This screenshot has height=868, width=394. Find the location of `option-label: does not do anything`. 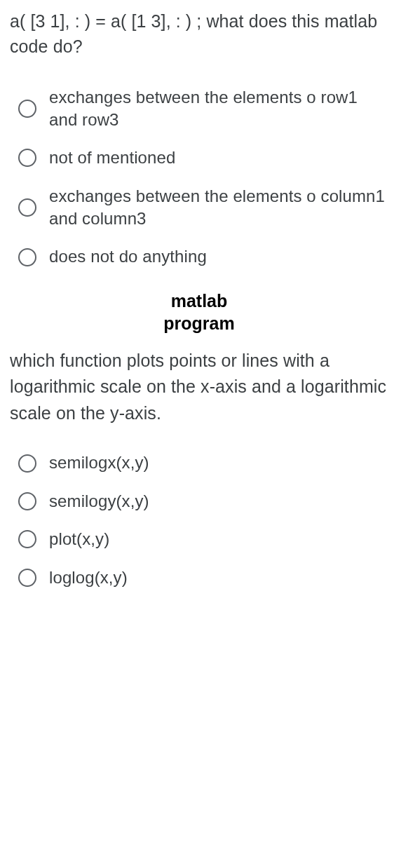

option-label: does not do anything is located at coordinates (128, 257).